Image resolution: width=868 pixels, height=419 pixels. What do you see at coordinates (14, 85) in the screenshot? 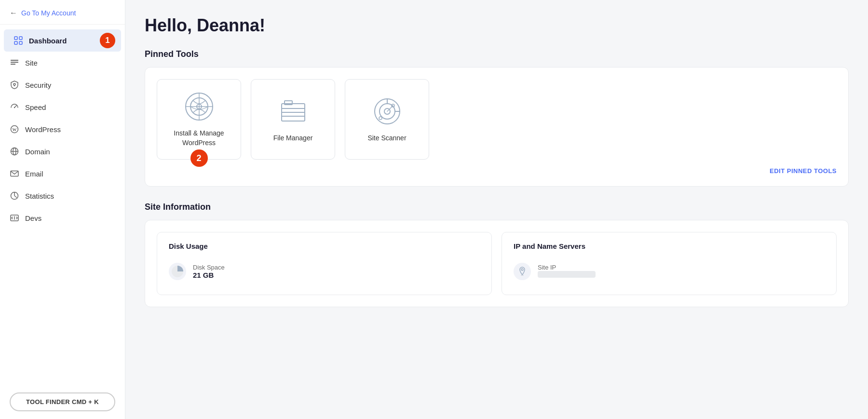
I see `security-icon` at bounding box center [14, 85].